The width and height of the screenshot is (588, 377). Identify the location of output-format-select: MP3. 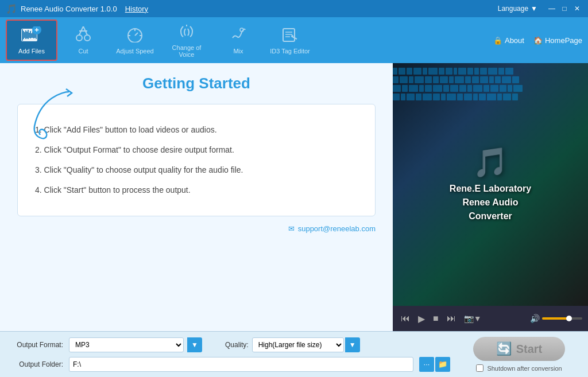
(126, 345).